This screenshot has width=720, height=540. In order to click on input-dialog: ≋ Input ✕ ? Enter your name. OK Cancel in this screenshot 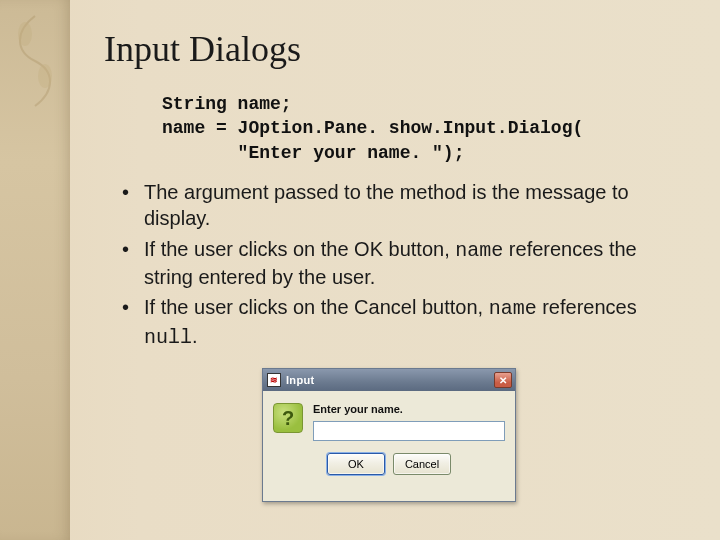, I will do `click(389, 435)`.